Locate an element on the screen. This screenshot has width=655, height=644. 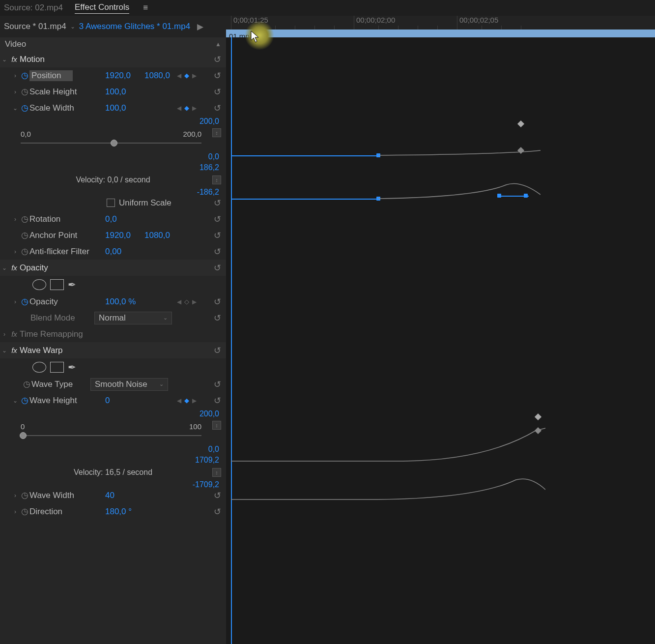
effect-motion: ⌄ fx Motion ↻ is located at coordinates (113, 59).